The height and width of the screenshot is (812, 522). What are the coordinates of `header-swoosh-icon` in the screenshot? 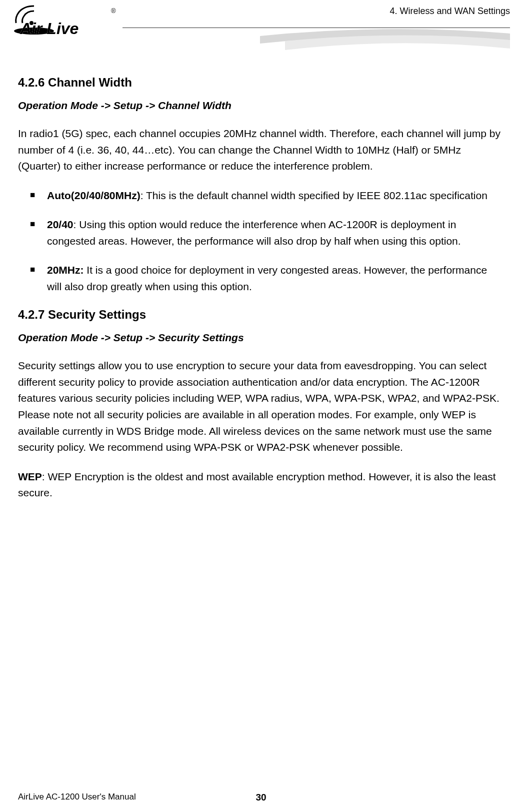 It's located at (385, 39).